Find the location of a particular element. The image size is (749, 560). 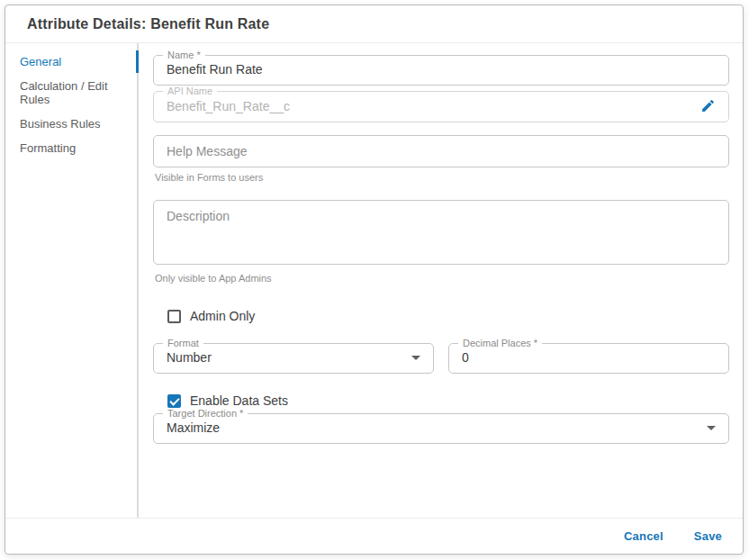

sidebar-item-label: Calculation / Edit Rules is located at coordinates (64, 93).